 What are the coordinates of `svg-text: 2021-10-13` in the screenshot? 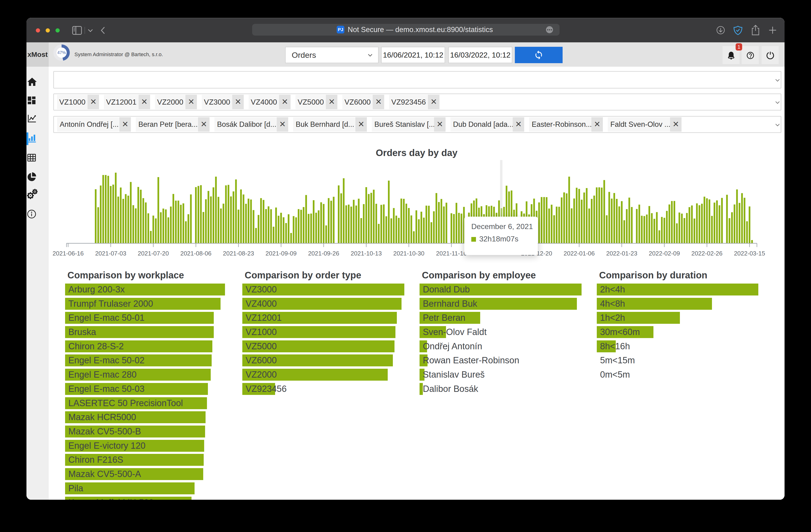 It's located at (366, 253).